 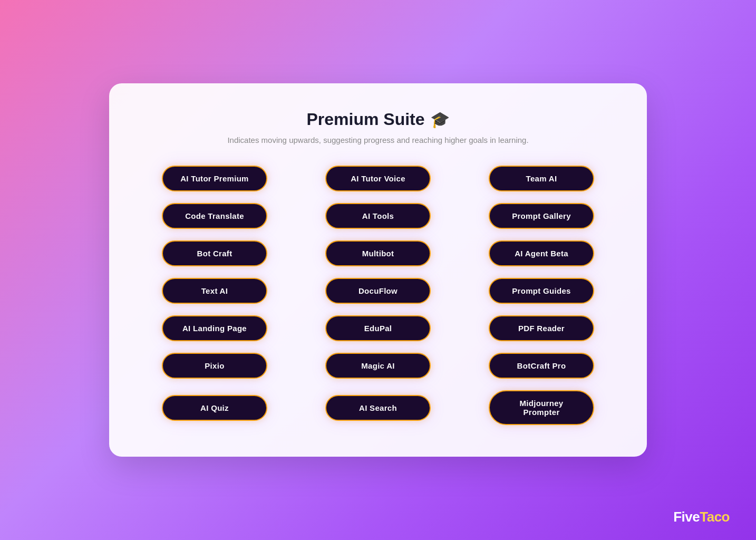 What do you see at coordinates (365, 119) in the screenshot?
I see `title-text: Premium Suite` at bounding box center [365, 119].